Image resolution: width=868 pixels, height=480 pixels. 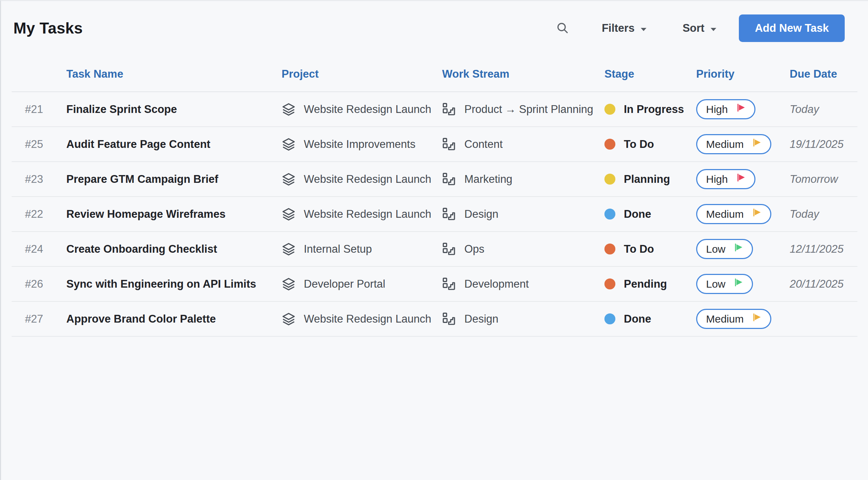 What do you see at coordinates (497, 284) in the screenshot?
I see `work-stream-name: Development` at bounding box center [497, 284].